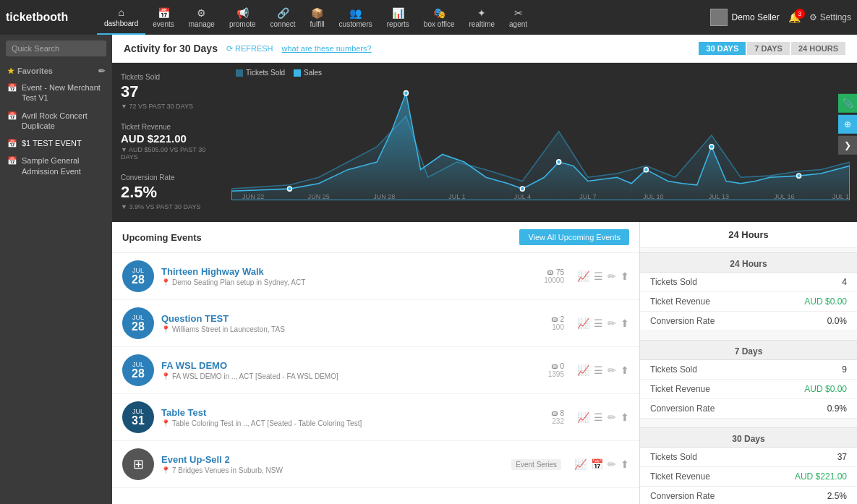 The image size is (857, 504). Describe the element at coordinates (243, 17) in the screenshot. I see `nav-promote: 📢 promote` at that location.